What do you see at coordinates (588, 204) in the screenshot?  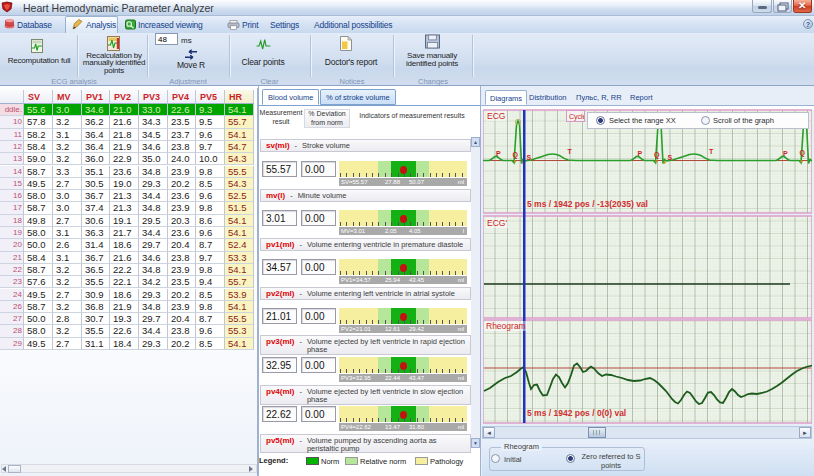 I see `svg-text:5 ms / 1942 pos / -13(2035) va: 5 ms / 1942 pos / -13(2035) val` at bounding box center [588, 204].